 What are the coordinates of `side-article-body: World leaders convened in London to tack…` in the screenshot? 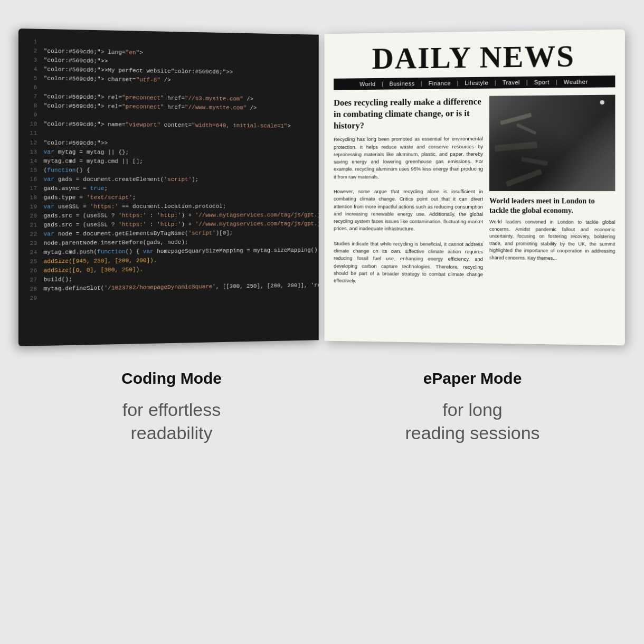 It's located at (552, 241).